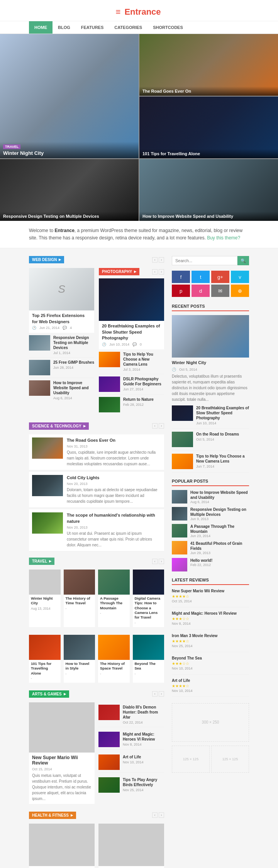 The image size is (278, 868). What do you see at coordinates (218, 434) in the screenshot?
I see `recent-post-title-2: On the Road to Dreams` at bounding box center [218, 434].